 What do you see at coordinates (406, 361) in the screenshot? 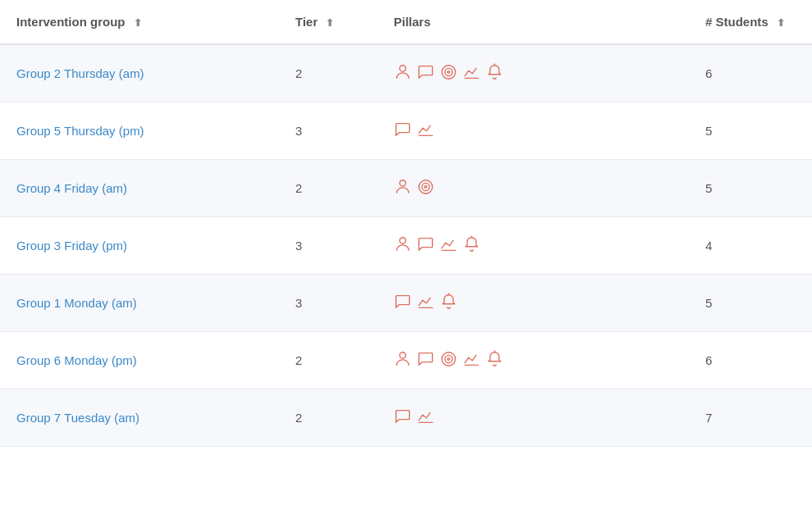
I see `table-row: Group 6 Monday (pm)2 6` at bounding box center [406, 361].